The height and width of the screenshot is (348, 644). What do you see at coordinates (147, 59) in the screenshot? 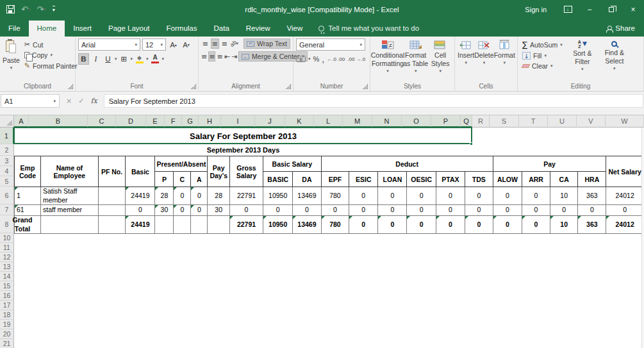
I see `fill-color-dropdown: ▾` at bounding box center [147, 59].